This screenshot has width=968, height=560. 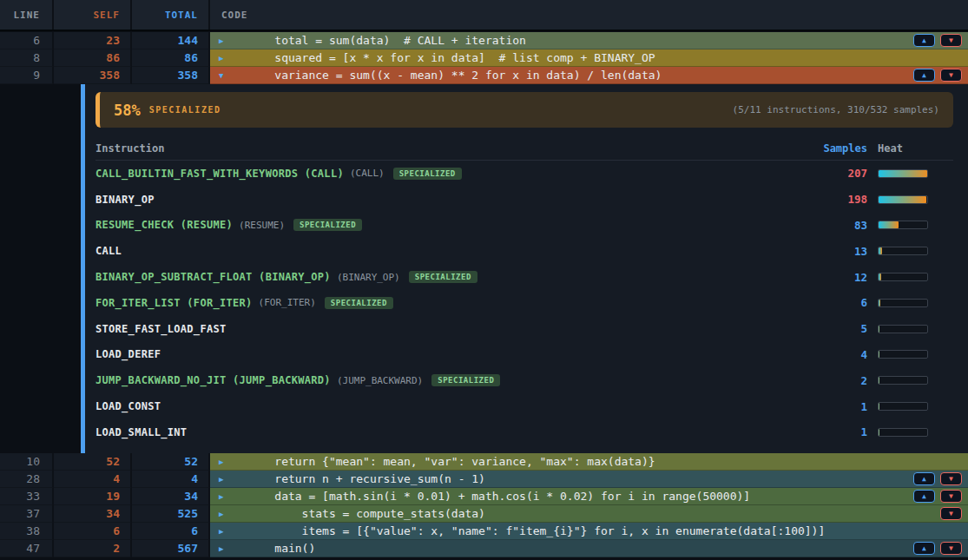 I want to click on instruction-name: JUMP_BACKWARD_NO_JIT (JUMP_BACKWARD), so click(x=214, y=380).